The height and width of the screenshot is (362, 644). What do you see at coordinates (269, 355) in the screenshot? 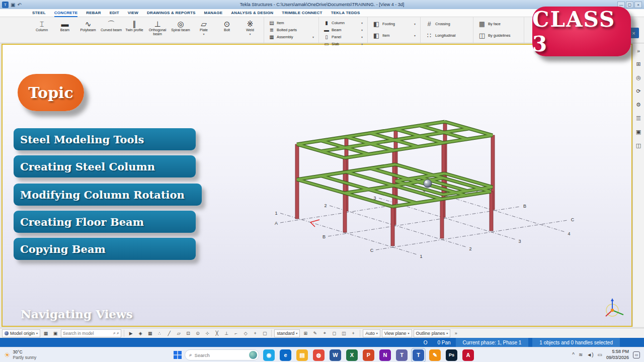
I see `taskbar-app-copilot: ◉` at bounding box center [269, 355].